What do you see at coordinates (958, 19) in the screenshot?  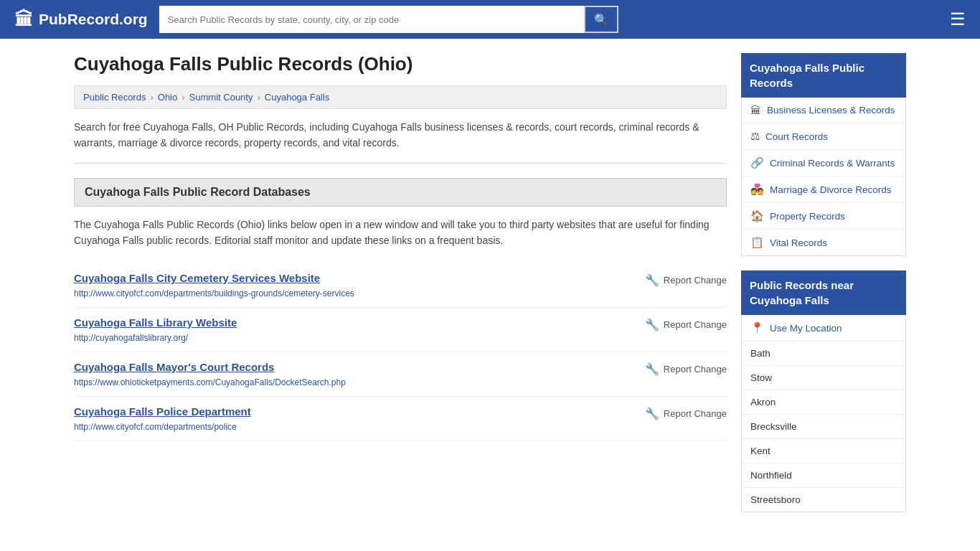 I see `menu-button: ☰` at bounding box center [958, 19].